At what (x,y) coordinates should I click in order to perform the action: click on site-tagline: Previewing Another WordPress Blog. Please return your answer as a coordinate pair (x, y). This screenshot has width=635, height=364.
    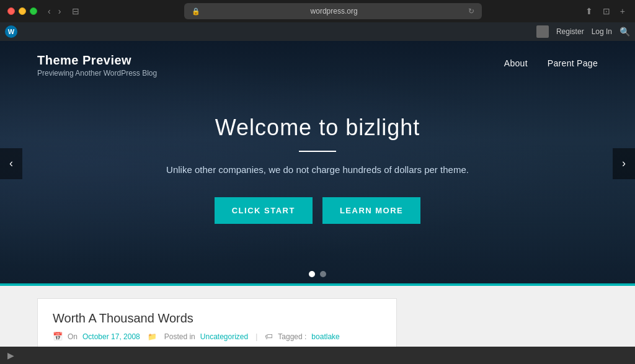
    Looking at the image, I should click on (97, 73).